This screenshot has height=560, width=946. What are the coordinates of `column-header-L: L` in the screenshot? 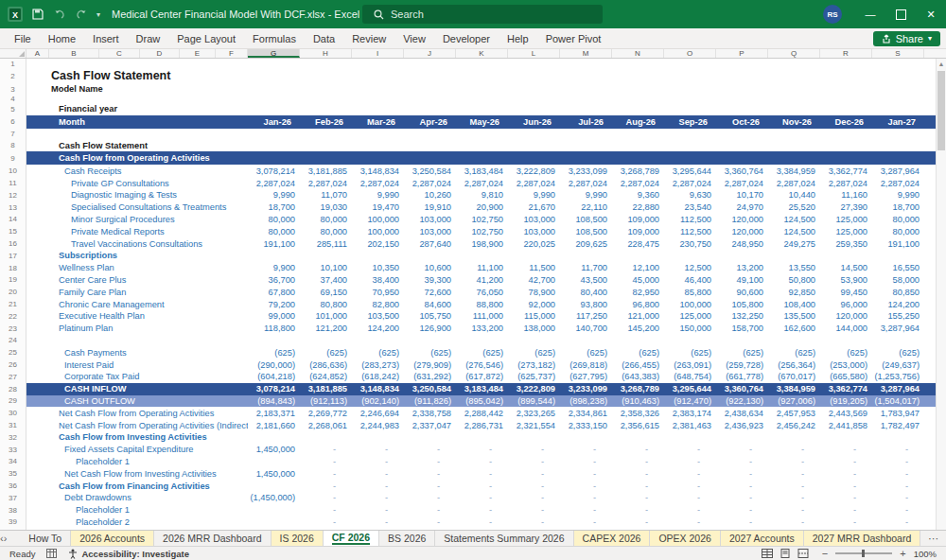 It's located at (534, 53).